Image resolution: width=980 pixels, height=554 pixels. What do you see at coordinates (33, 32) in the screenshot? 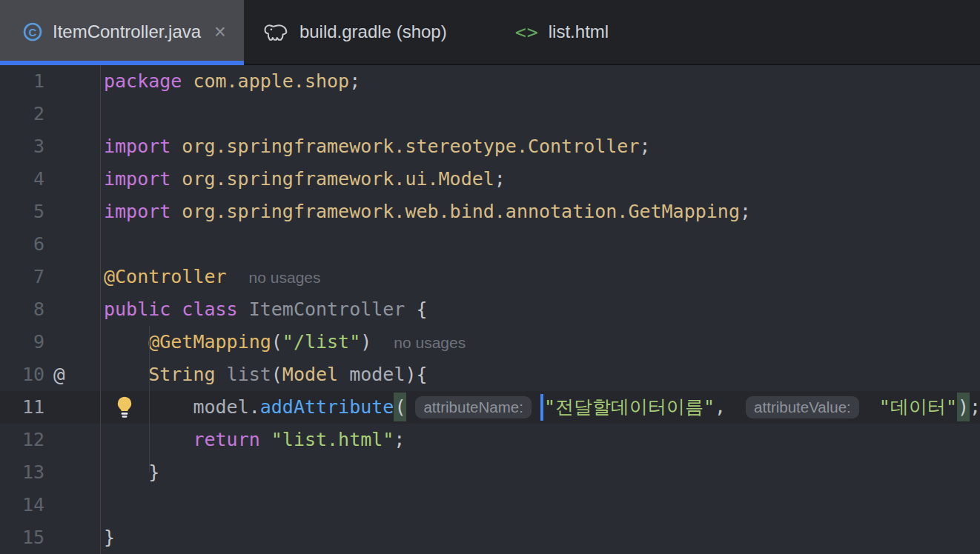
I see `java-class-icon: C` at bounding box center [33, 32].